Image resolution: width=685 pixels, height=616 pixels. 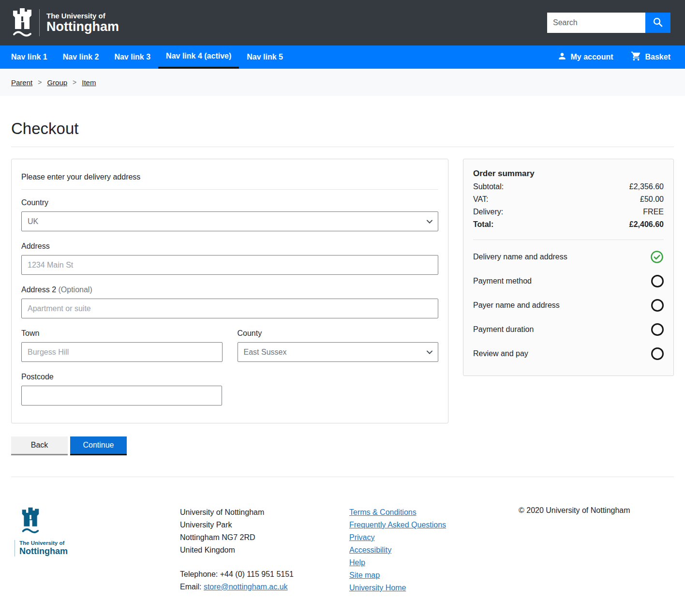 What do you see at coordinates (585, 57) in the screenshot?
I see `my-account-link: My account` at bounding box center [585, 57].